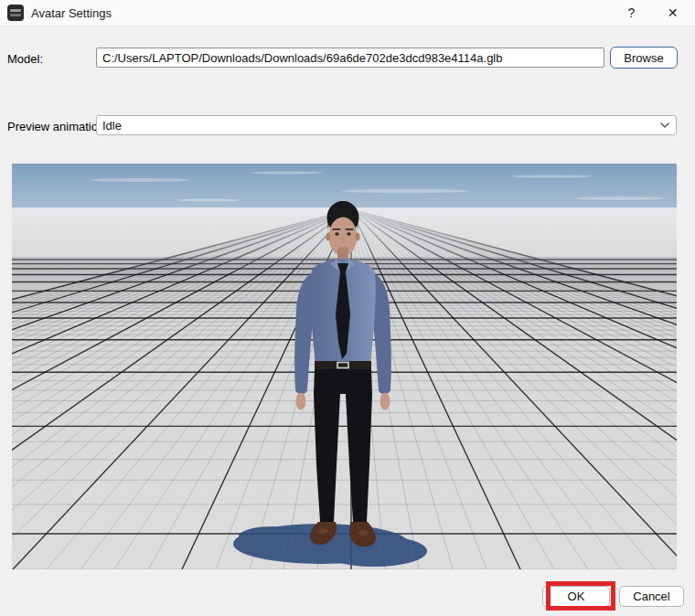 The height and width of the screenshot is (616, 695). I want to click on avatar-shoe-highlight-left, so click(323, 531).